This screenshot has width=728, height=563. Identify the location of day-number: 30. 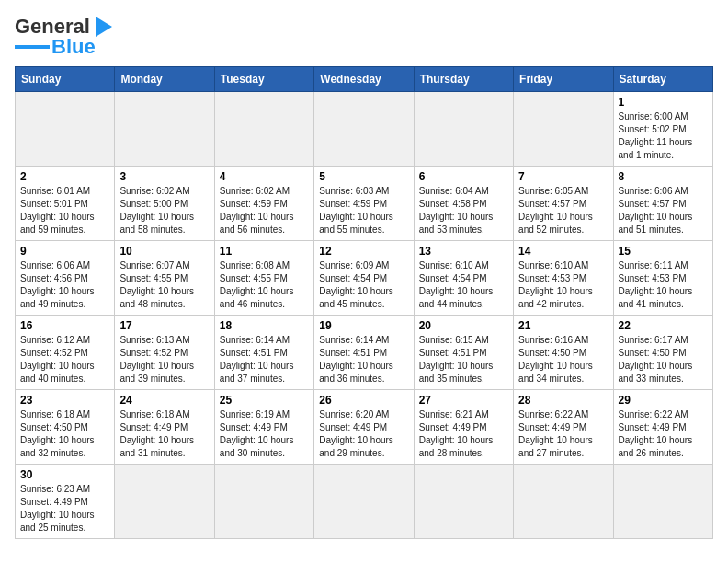
(64, 475).